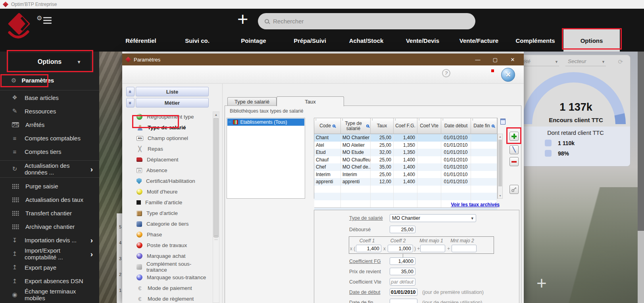 The width and height of the screenshot is (644, 303). What do you see at coordinates (514, 190) in the screenshot?
I see `key-tool-button` at bounding box center [514, 190].